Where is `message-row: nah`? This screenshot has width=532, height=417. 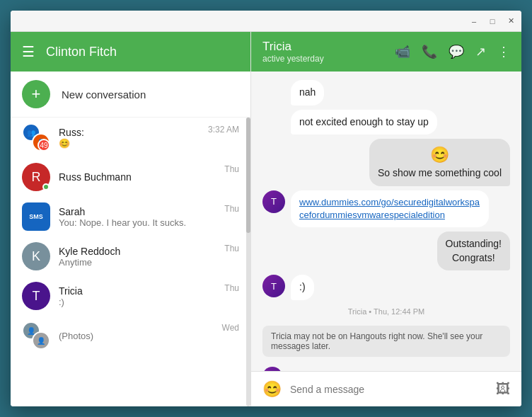
message-row: nah is located at coordinates (386, 93).